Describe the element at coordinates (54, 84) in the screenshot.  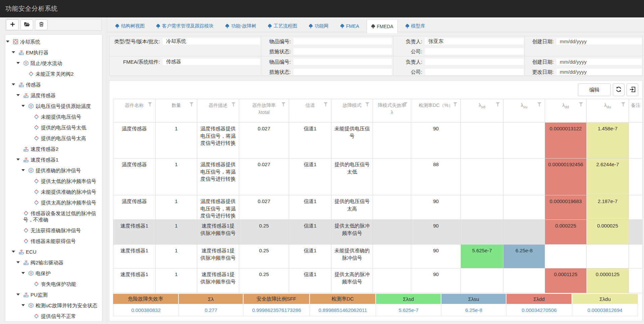
I see `tree-item: 传感器` at that location.